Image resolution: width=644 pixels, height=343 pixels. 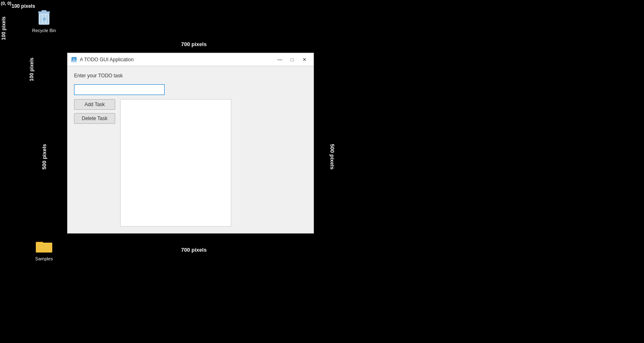 What do you see at coordinates (44, 157) in the screenshot?
I see `window-left-height-annotation: 500 pixels` at bounding box center [44, 157].